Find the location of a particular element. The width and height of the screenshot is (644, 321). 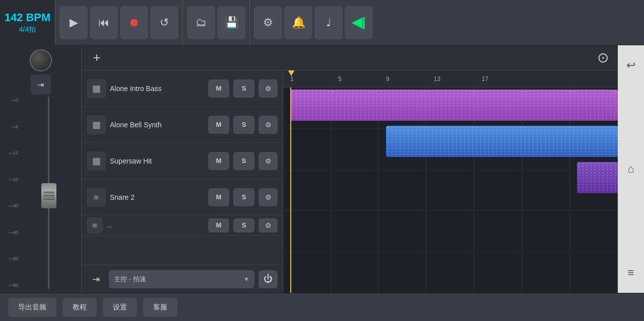

mixer-icon-button: ⇥ is located at coordinates (41, 85).